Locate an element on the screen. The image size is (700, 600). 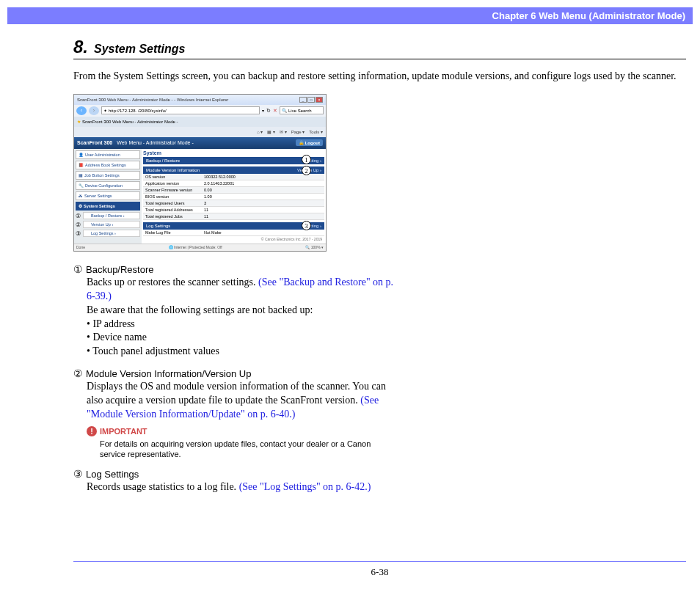
sidebar-sub-backup: Backup / Restore › is located at coordinates (112, 216).